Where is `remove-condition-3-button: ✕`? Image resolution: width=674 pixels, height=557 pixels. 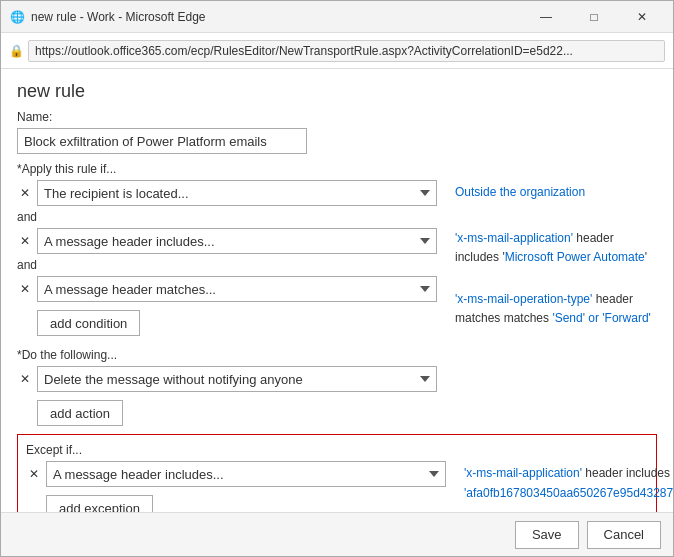 remove-condition-3-button: ✕ is located at coordinates (25, 289).